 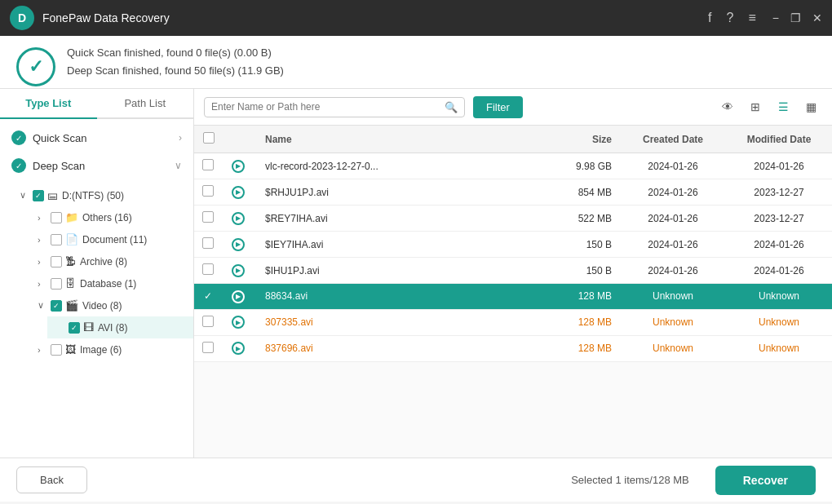 What do you see at coordinates (513, 271) in the screenshot?
I see `table-row: ▶$IHU1PJ.avi150 B2024-01-262024-01-26` at bounding box center [513, 271].